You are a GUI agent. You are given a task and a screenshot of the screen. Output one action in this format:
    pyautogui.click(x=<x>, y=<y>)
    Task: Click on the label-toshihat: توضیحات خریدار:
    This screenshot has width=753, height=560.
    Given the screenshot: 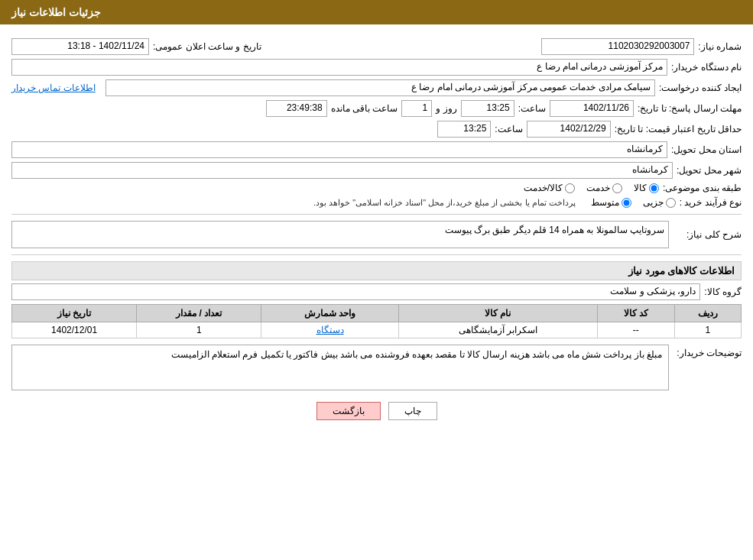 What is the action you would take?
    pyautogui.click(x=707, y=353)
    